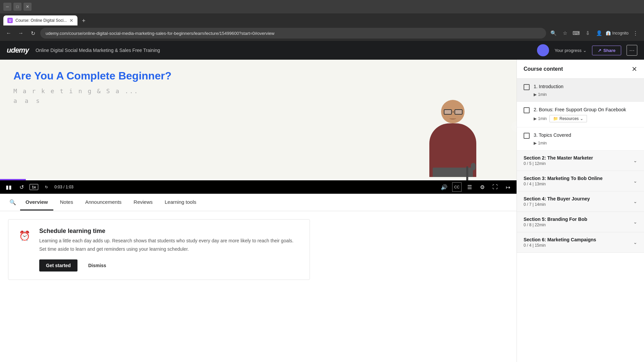  I want to click on slide-subtitle2: a a s, so click(28, 101).